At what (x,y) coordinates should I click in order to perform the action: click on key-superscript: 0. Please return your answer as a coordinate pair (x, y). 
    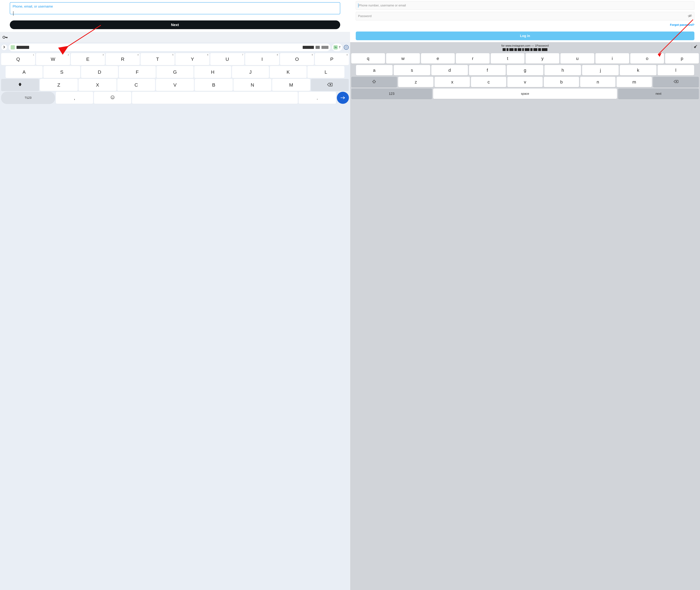
    Looking at the image, I should click on (347, 55).